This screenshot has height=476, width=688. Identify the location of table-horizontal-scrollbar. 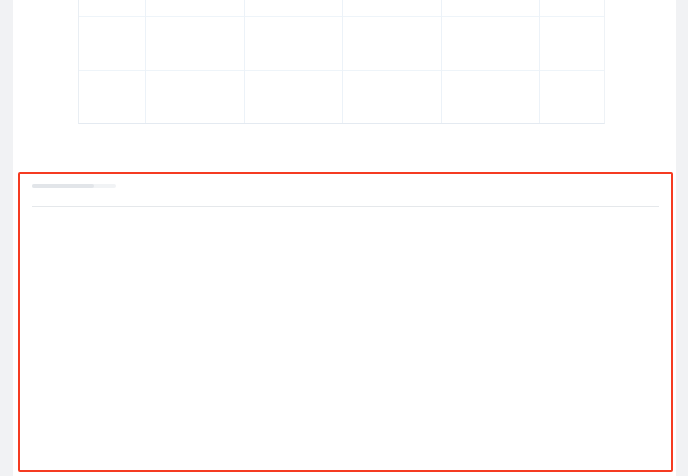
(74, 186).